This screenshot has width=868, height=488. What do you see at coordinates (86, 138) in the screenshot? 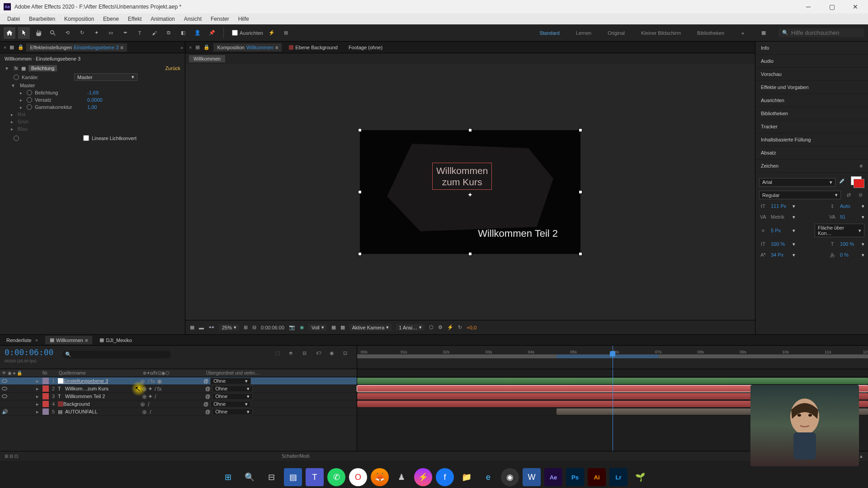
I see `linear-checkbox` at bounding box center [86, 138].